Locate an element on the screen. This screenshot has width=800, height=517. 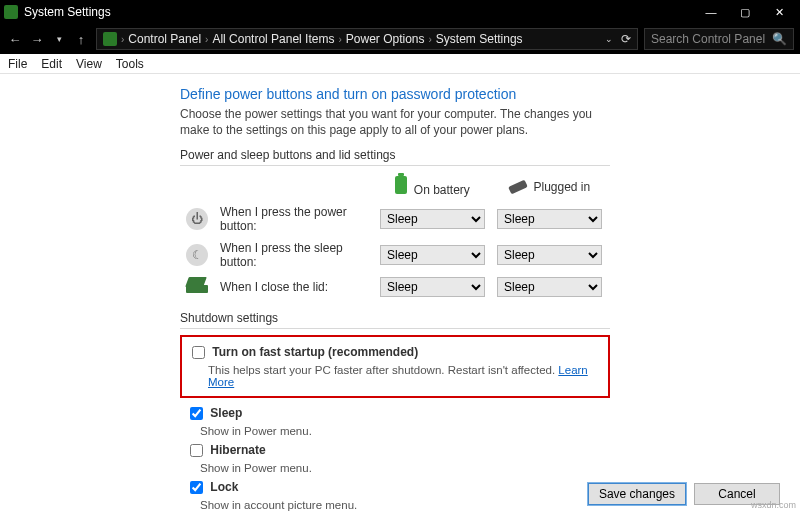
fast-startup-title: Turn on fast startup (recommended) is located at coordinates (315, 352).